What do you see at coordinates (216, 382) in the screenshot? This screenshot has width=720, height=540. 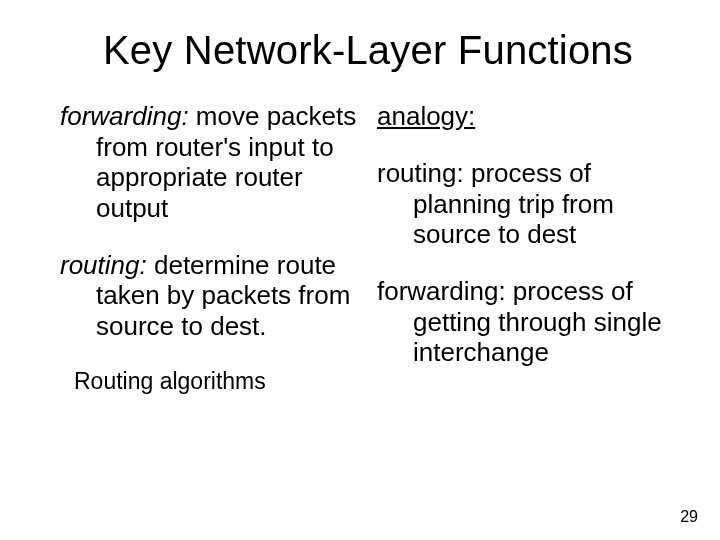 I see `routing-algorithms-label: Routing algorithms` at bounding box center [216, 382].